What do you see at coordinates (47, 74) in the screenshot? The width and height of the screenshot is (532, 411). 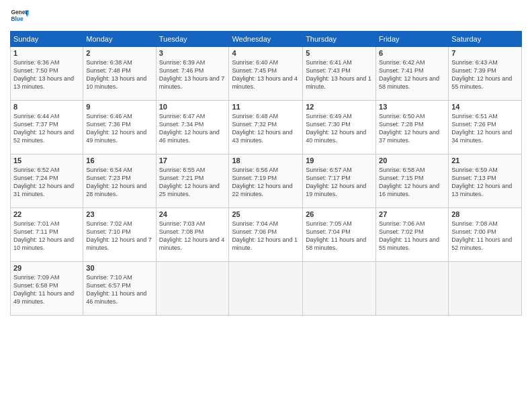 I see `calendar-cell: 1Sunrise: 6:36 AM Sunset: 7:50 PM Daylig…` at bounding box center [47, 74].